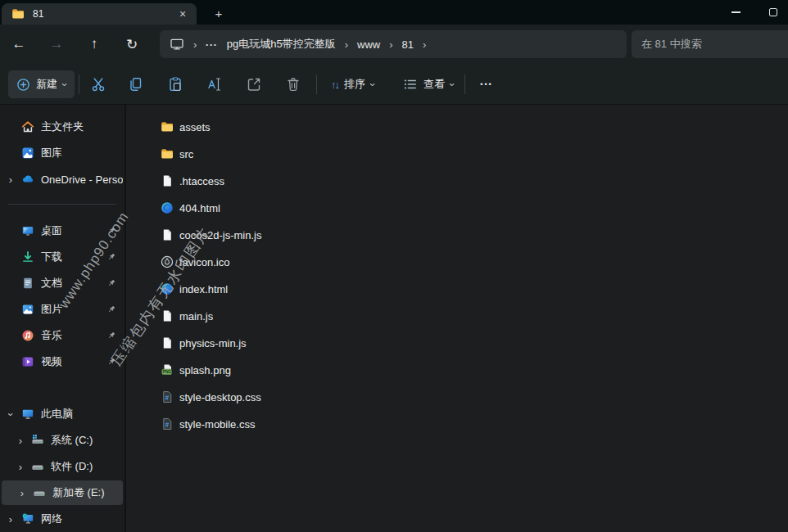 Image resolution: width=788 pixels, height=532 pixels. I want to click on new-button: 新建 ›, so click(41, 84).